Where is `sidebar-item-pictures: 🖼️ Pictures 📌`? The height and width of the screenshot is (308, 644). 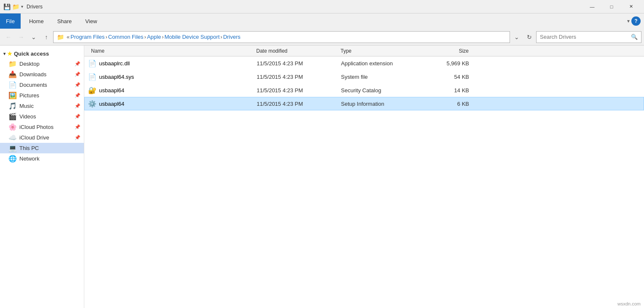 sidebar-item-pictures: 🖼️ Pictures 📌 is located at coordinates (42, 95).